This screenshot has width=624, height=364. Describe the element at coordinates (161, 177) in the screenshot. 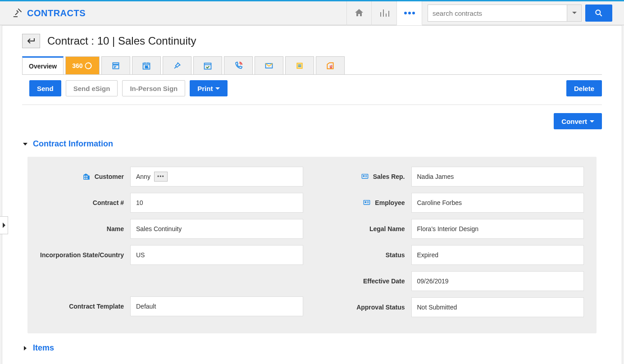

I see `customer-lookup-button: •••` at that location.